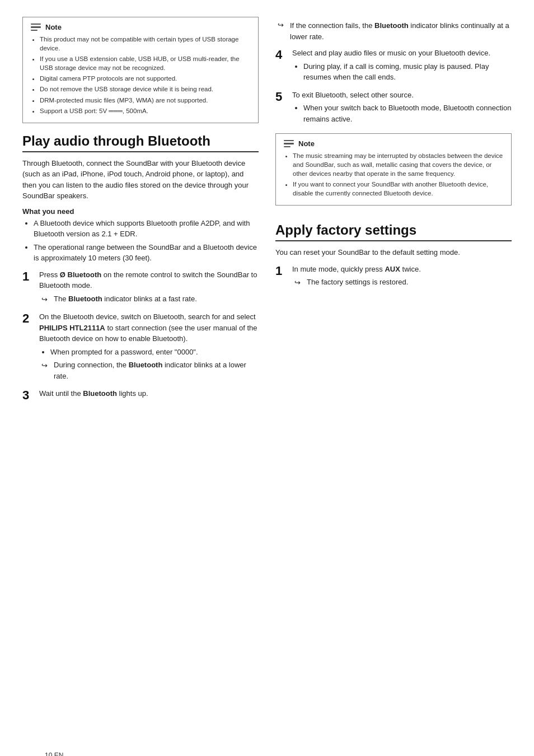 The image size is (534, 756). Describe the element at coordinates (83, 274) in the screenshot. I see `step-1-bold-text: Bluetooth` at that location.